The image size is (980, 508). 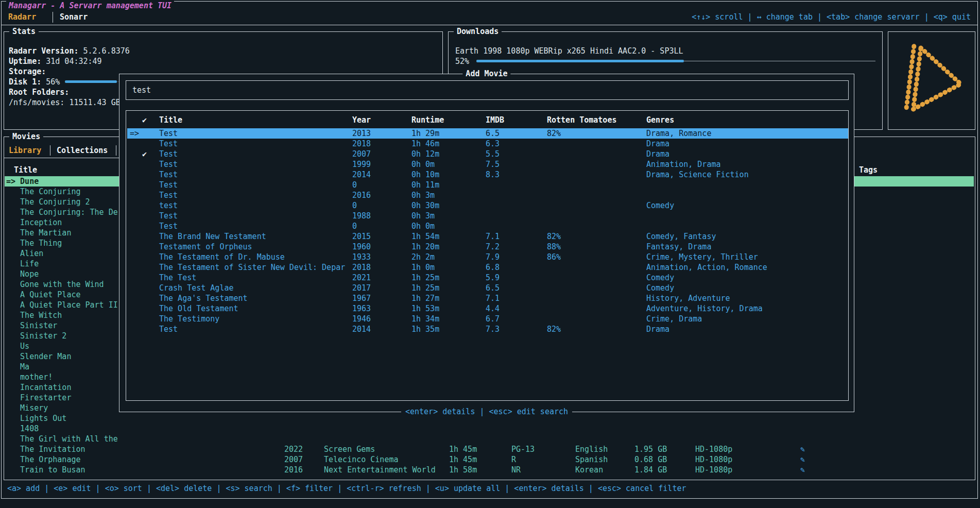 I want to click on add-movie-result-row: Test19990h 0m7.5Animation, Drama, so click(x=488, y=164).